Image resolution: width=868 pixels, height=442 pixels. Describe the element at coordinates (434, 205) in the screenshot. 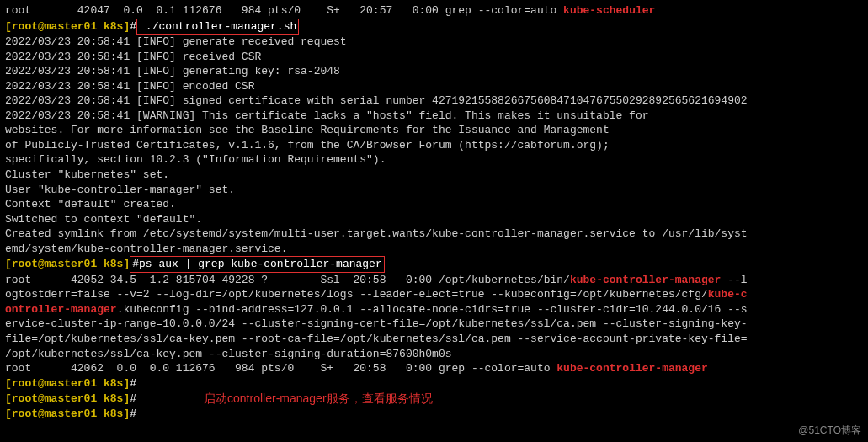

I see `log-line: Context "default" created.` at that location.